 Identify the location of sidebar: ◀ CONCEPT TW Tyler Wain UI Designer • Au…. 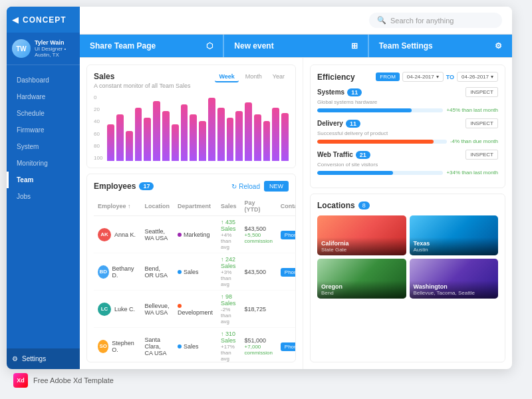
(43, 188).